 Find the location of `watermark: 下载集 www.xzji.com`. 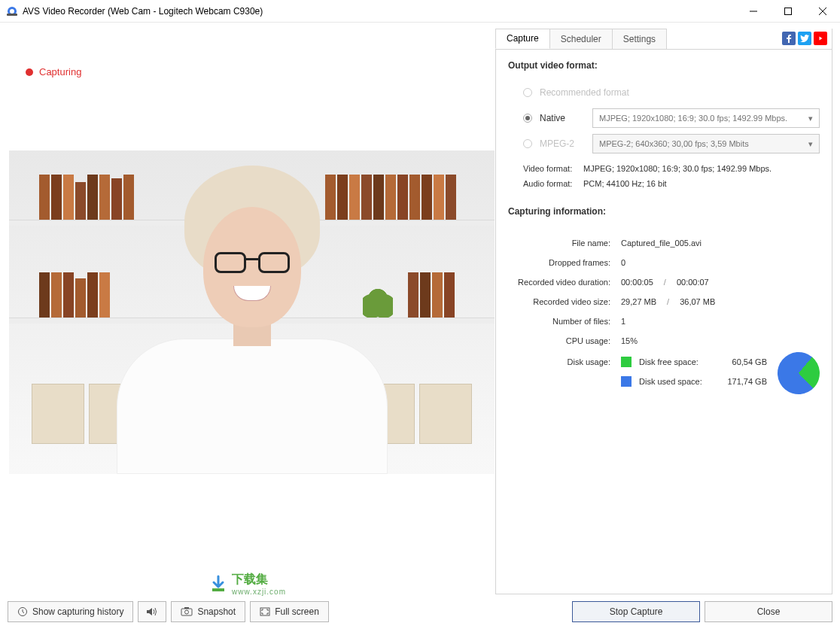

watermark: 下载集 www.xzji.com is located at coordinates (248, 584).